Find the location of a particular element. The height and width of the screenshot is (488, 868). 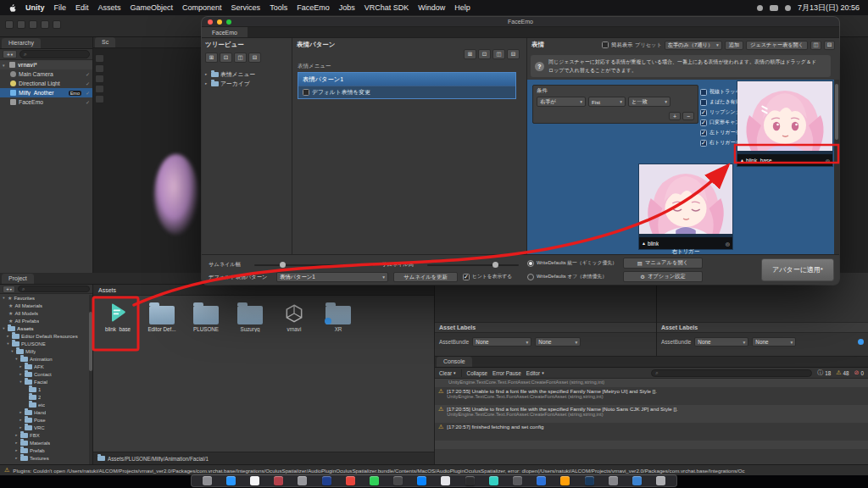

tool-hand-icon is located at coordinates (9, 25).